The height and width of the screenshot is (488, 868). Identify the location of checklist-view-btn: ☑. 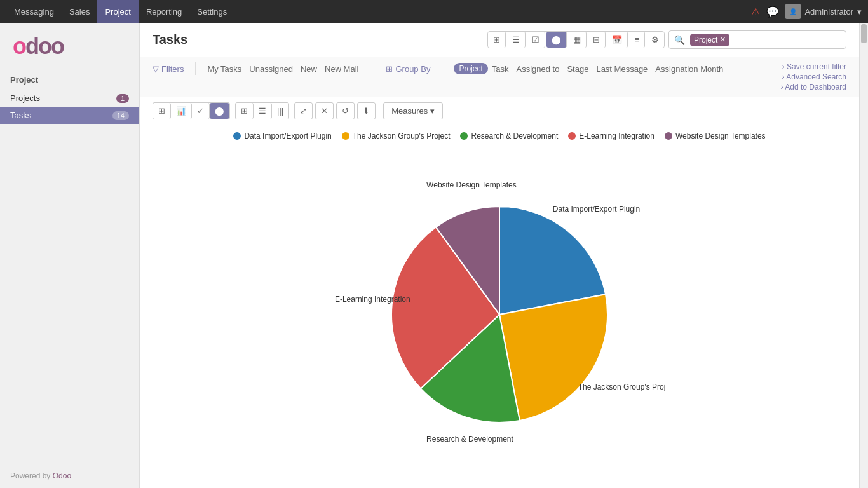
(536, 39).